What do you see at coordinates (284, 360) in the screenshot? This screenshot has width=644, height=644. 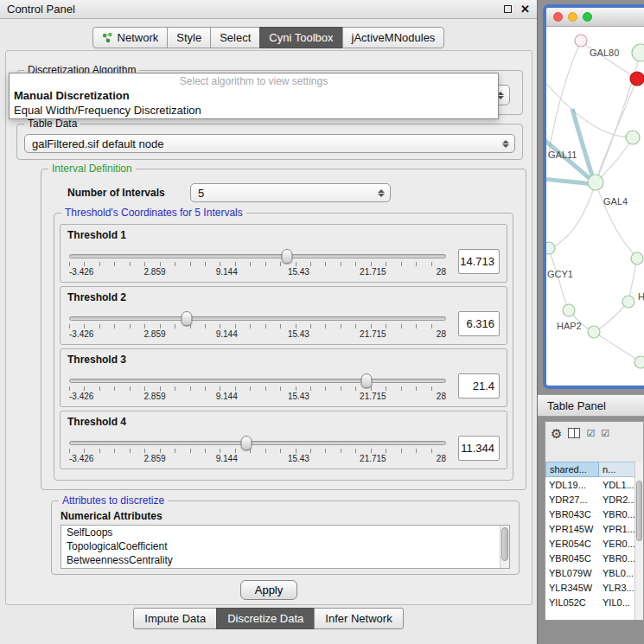 I see `threshold-label: Threshold 3` at bounding box center [284, 360].